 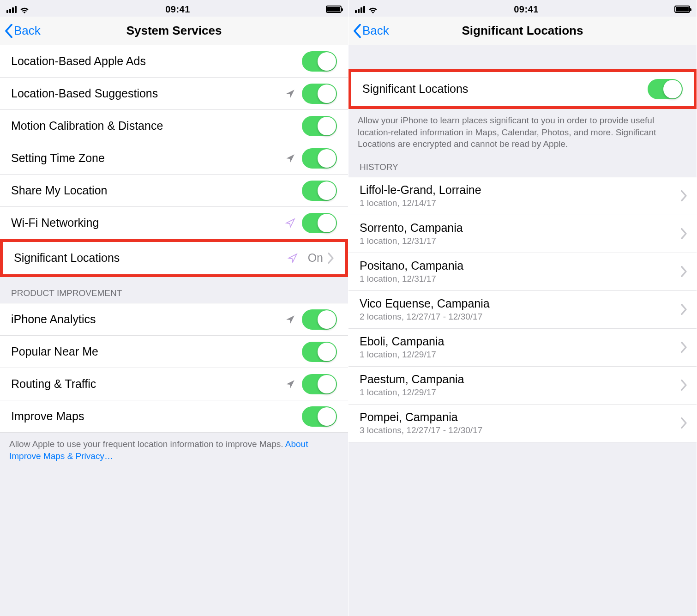 I want to click on history-row: Eboli, Campania1 location, 12/29/17, so click(x=523, y=348).